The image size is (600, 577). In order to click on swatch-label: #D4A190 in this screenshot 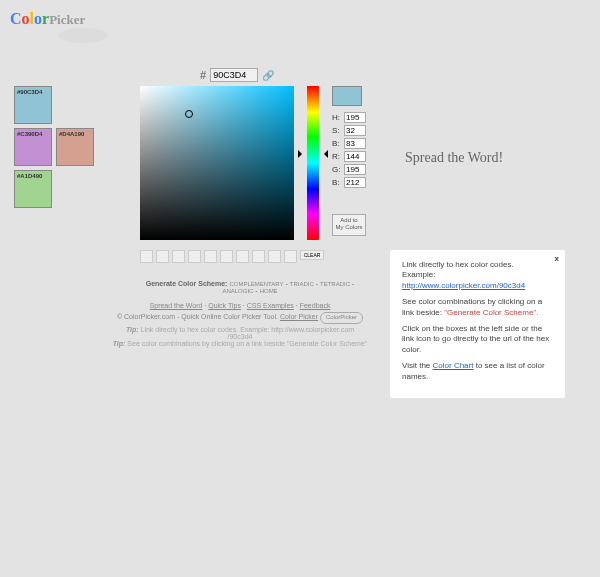, I will do `click(72, 134)`.